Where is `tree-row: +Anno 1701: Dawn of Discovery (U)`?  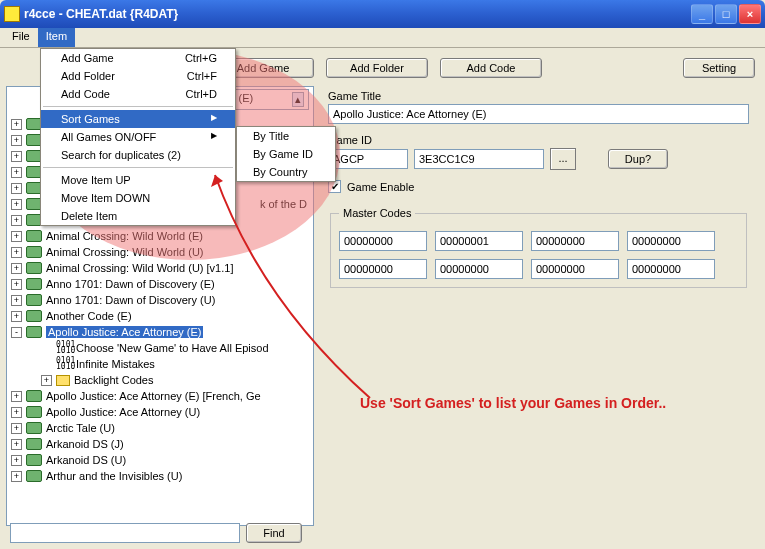
tree-row: +Anno 1701: Dawn of Discovery (U) is located at coordinates (160, 300).